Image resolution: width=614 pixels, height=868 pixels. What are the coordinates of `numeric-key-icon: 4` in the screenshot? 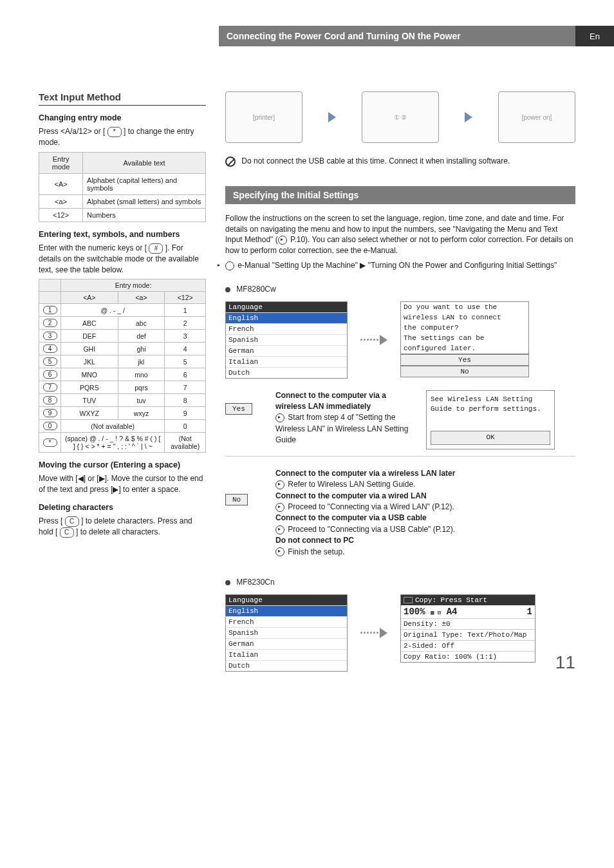 It's located at (50, 349).